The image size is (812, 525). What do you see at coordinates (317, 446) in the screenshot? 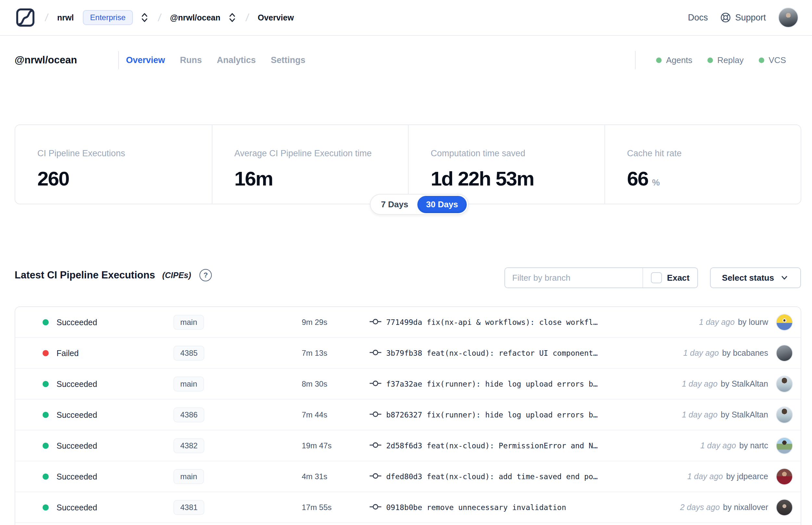
I see `duration: 19m 47s` at bounding box center [317, 446].